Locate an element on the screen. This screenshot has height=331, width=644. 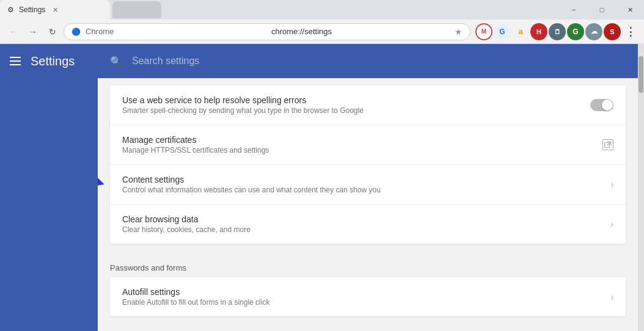
omnibox: 🔵 Chrome chrome://settings ★ is located at coordinates (267, 32).